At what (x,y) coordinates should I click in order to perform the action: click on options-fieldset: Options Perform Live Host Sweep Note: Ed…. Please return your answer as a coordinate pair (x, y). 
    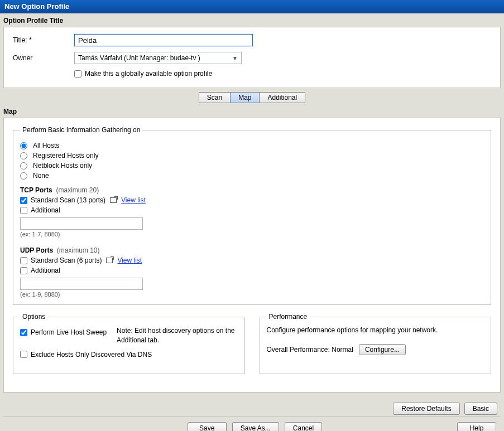
    Looking at the image, I should click on (129, 343).